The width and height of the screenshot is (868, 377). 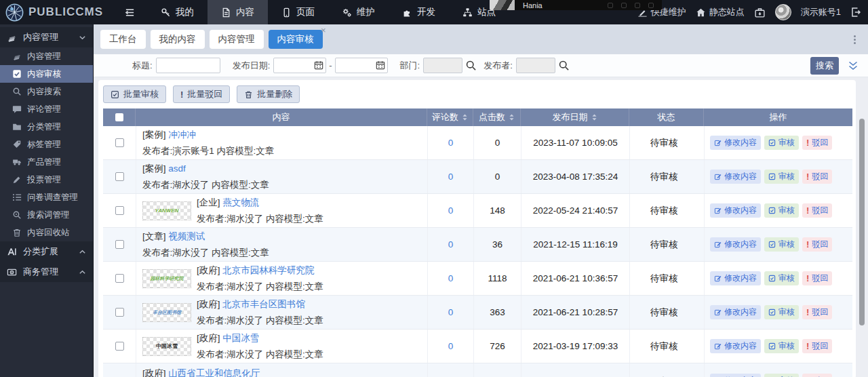 What do you see at coordinates (182, 134) in the screenshot?
I see `content-title-link: 冲冲冲` at bounding box center [182, 134].